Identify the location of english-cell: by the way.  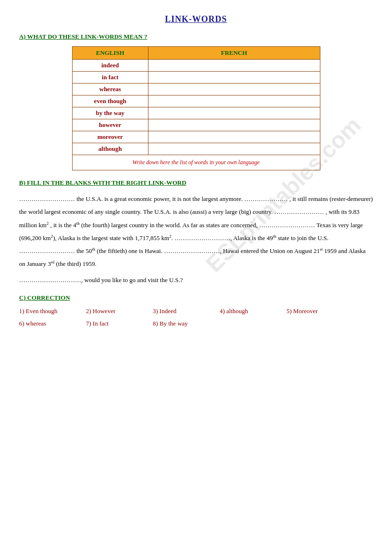
(110, 114).